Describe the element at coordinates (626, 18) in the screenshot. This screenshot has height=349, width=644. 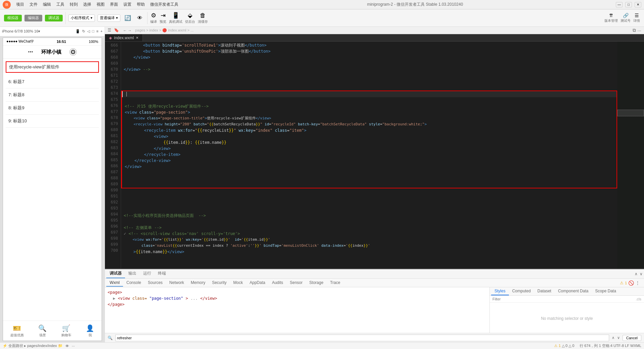
I see `test-group: 🔗 测试号` at that location.